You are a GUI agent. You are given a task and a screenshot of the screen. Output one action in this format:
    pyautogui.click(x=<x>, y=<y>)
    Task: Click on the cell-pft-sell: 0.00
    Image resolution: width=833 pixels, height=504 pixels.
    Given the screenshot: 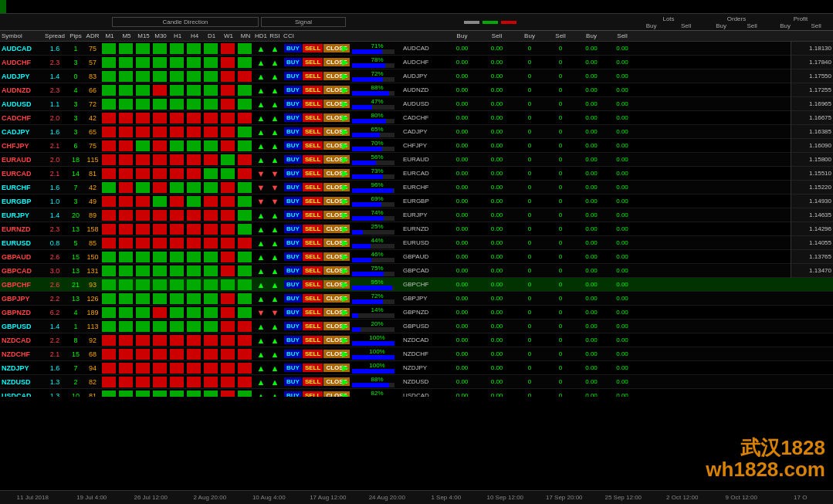 What is the action you would take?
    pyautogui.click(x=622, y=326)
    